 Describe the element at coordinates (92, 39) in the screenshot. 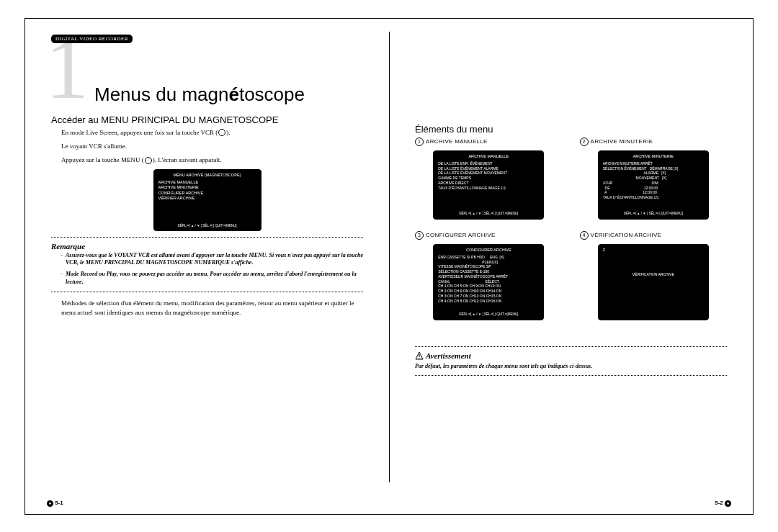

I see `header-pill: DIGITAL VIDEO RECORDER` at that location.